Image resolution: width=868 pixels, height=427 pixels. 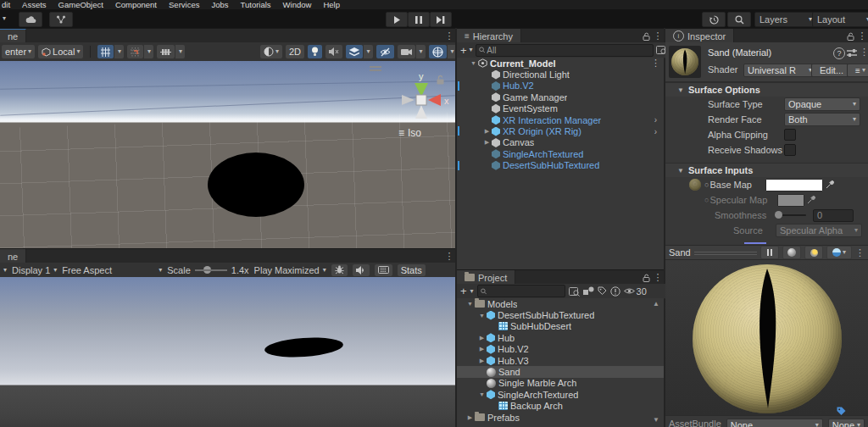 I want to click on mute-audio-button, so click(x=361, y=270).